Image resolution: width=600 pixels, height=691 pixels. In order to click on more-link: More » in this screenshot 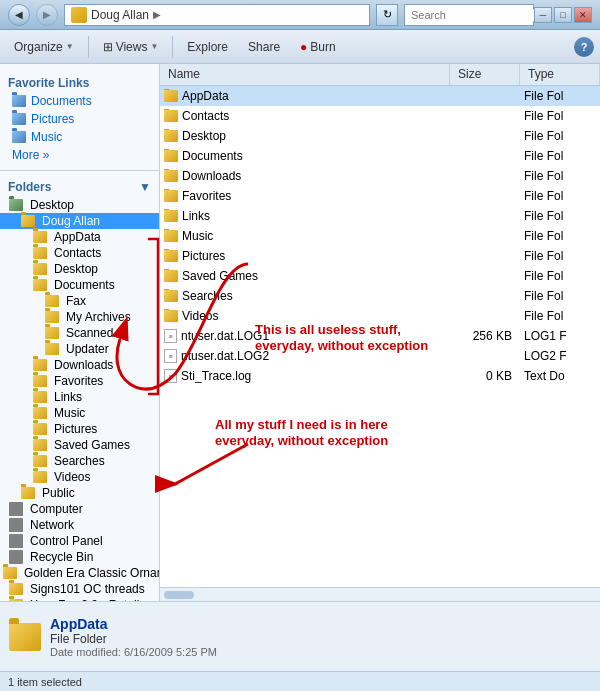, I will do `click(80, 155)`.